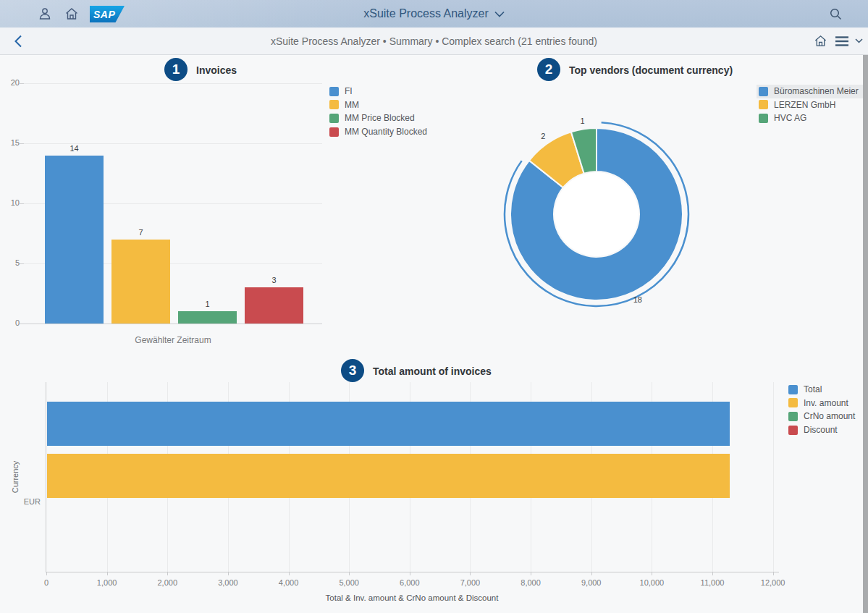 The width and height of the screenshot is (868, 613). I want to click on legend-item: Discount, so click(824, 430).